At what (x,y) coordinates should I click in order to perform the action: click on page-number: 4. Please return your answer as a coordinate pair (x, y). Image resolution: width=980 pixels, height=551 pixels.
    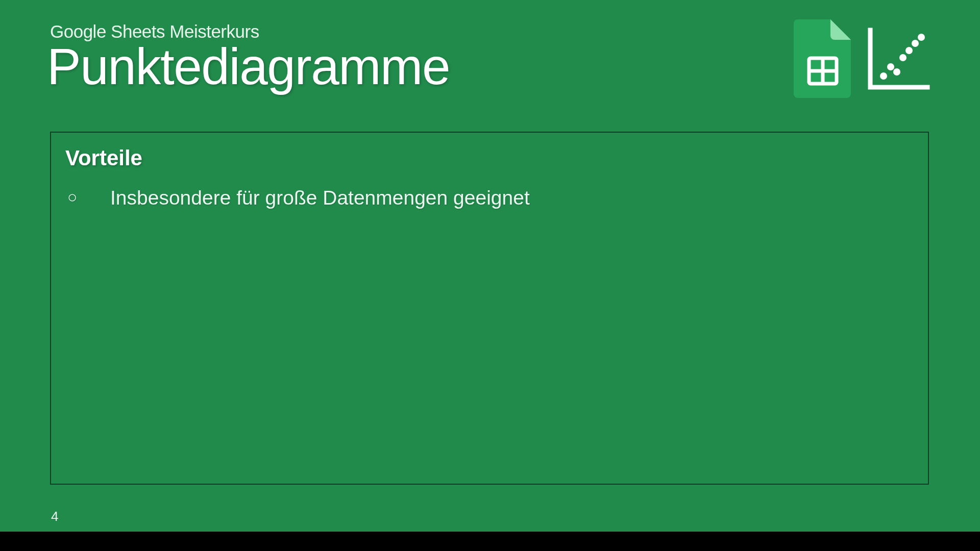
    Looking at the image, I should click on (55, 516).